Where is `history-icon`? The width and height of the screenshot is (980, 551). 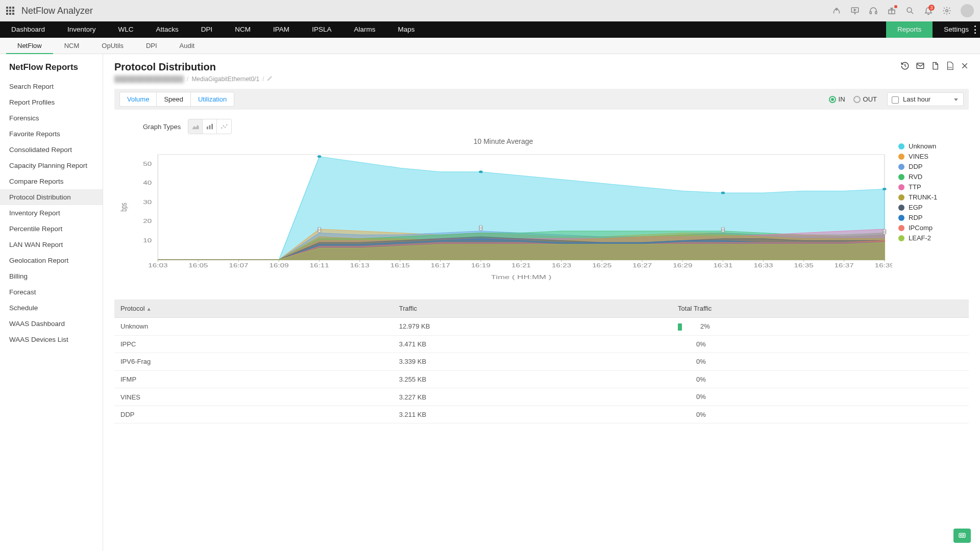
history-icon is located at coordinates (905, 66).